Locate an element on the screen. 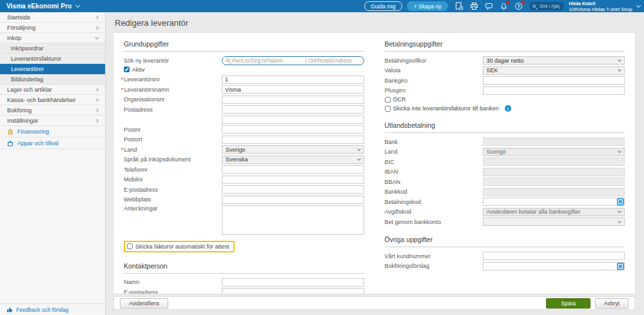  iban-label: IBAN is located at coordinates (434, 172).